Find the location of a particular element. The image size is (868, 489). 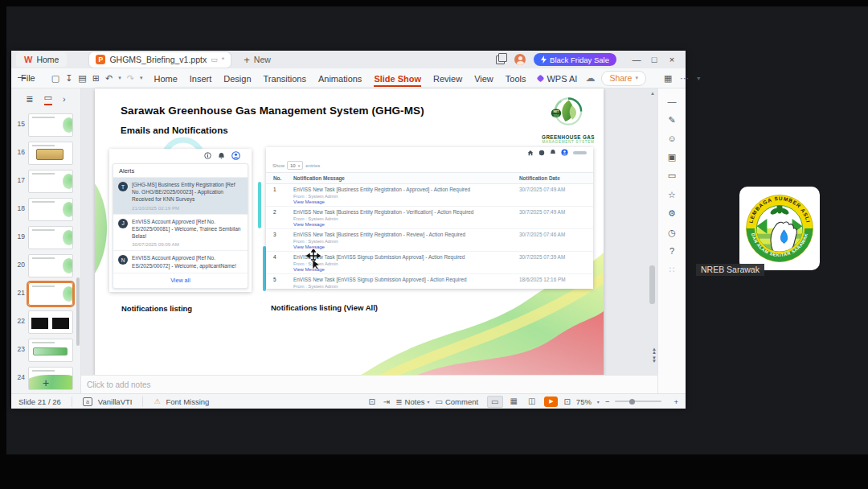

help-icon: ? is located at coordinates (672, 251).